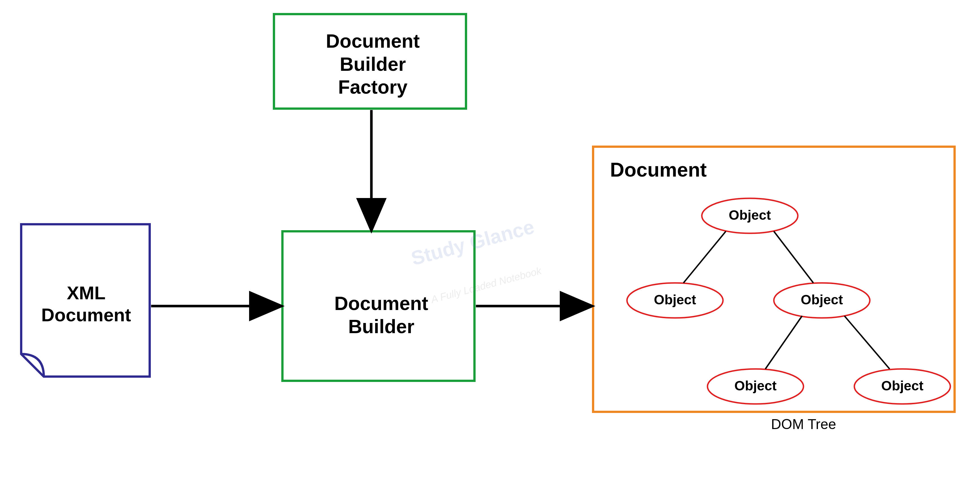 This screenshot has width=980, height=477. What do you see at coordinates (373, 64) in the screenshot?
I see `factory-text: Document Builder Factory` at bounding box center [373, 64].